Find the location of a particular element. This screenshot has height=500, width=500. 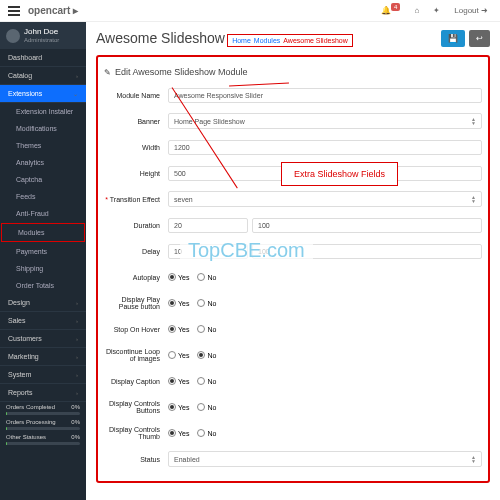

label-banner: Banner is located at coordinates (136, 122).